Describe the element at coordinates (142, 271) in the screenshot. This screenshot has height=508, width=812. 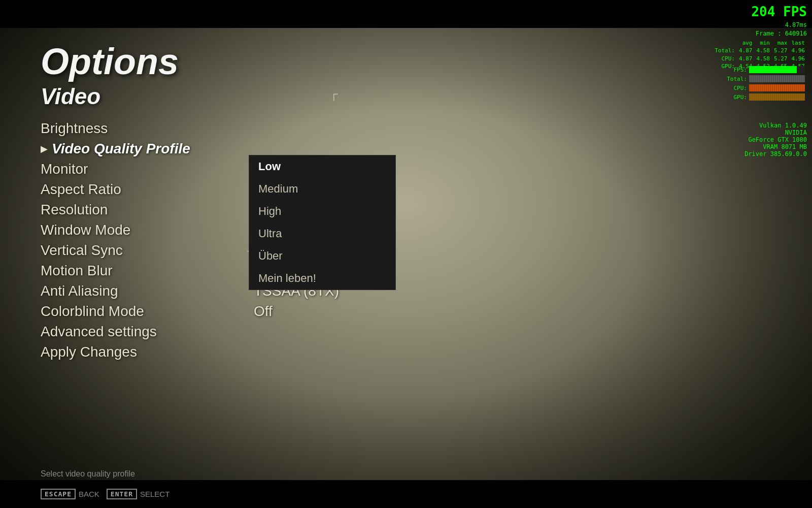
I see `motion-blur-label: Motion Blur` at that location.